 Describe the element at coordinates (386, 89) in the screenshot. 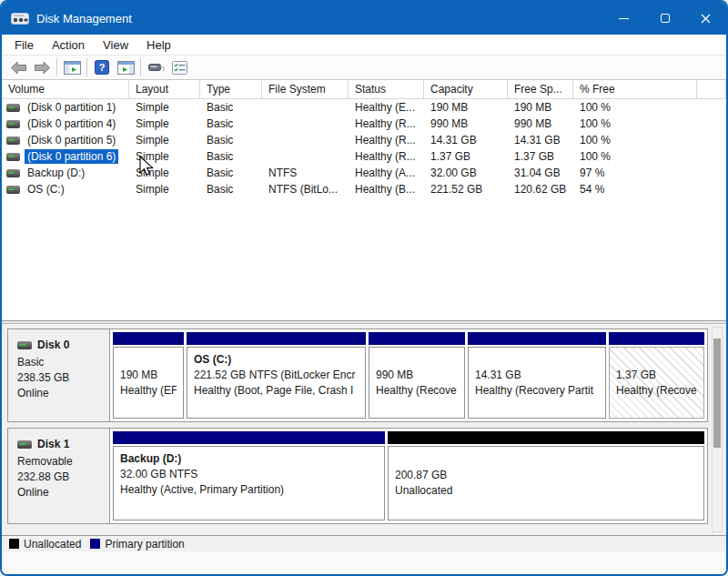

I see `column-header-status: Status` at that location.